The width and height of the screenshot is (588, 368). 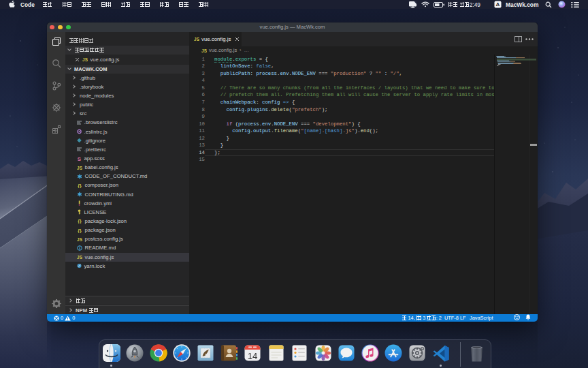 I want to click on svg-text: 14, so click(x=252, y=356).